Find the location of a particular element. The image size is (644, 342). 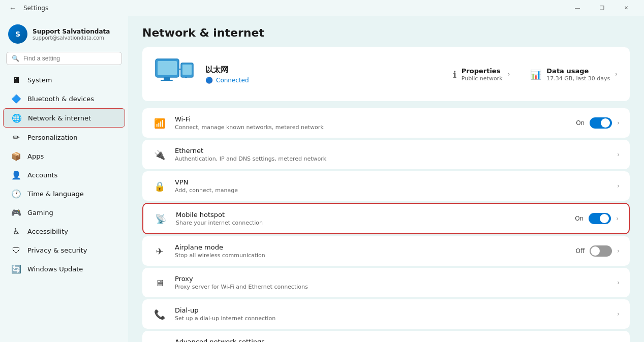

row-title-vpn: VPN is located at coordinates (392, 182).